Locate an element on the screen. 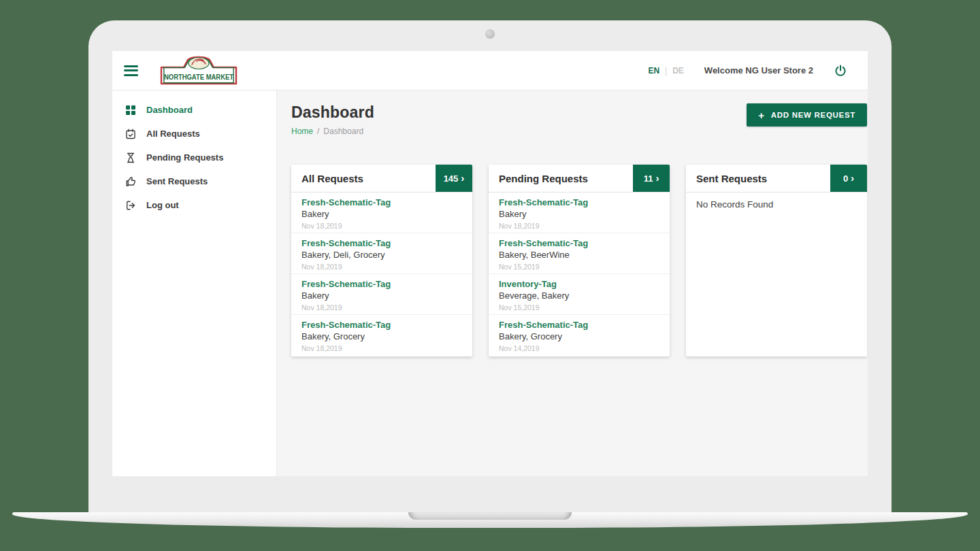  sidebar-nav: Dashboard All Requests is located at coordinates (195, 283).